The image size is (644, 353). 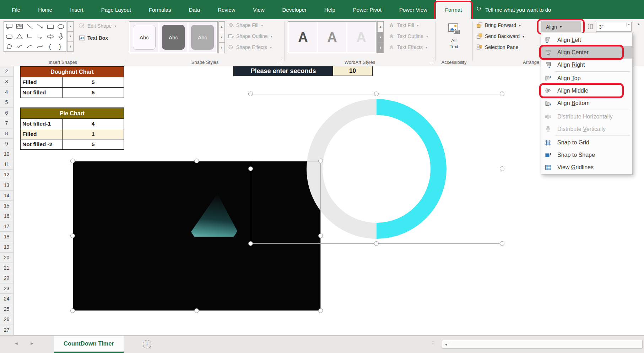 What do you see at coordinates (353, 71) in the screenshot?
I see `seconds-value-cell: 10` at bounding box center [353, 71].